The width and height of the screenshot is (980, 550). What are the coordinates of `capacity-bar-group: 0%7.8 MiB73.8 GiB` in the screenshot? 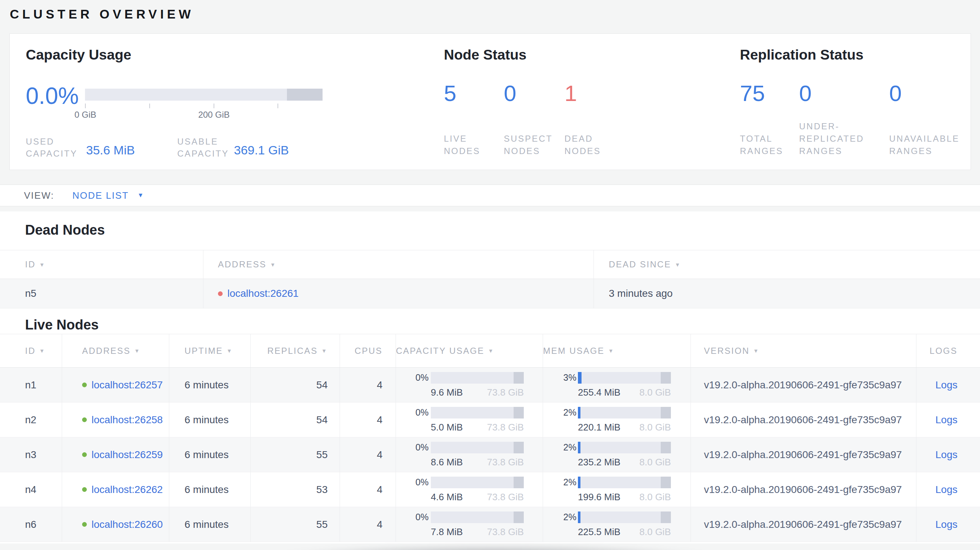 It's located at (469, 525).